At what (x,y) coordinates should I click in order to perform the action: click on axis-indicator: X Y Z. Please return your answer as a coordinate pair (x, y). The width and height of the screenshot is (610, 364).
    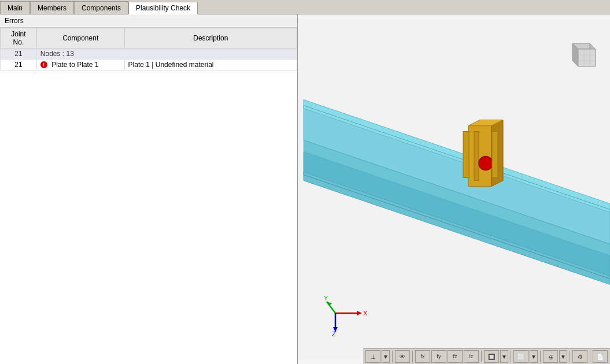
    Looking at the image, I should click on (347, 317).